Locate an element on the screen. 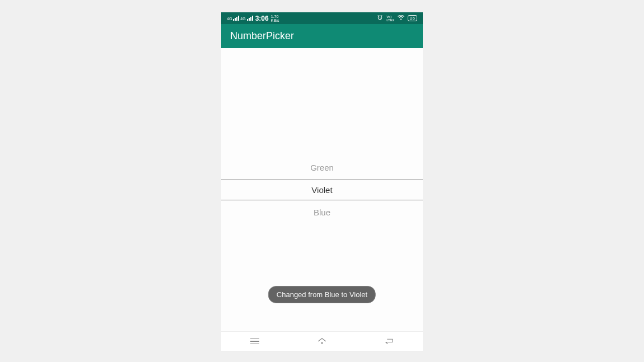 The image size is (644, 362). back-button is located at coordinates (389, 341).